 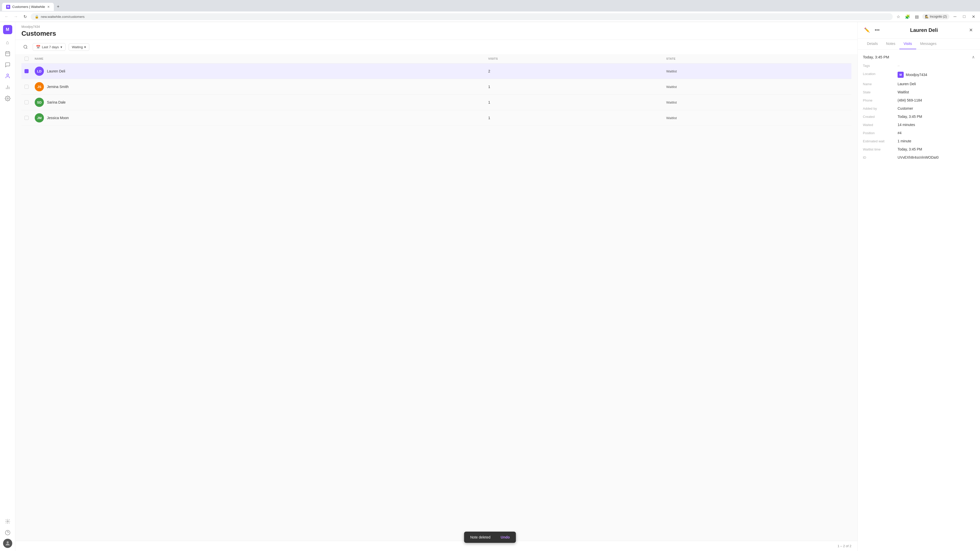 I want to click on sidebar-item-home: ⌂, so click(x=8, y=43).